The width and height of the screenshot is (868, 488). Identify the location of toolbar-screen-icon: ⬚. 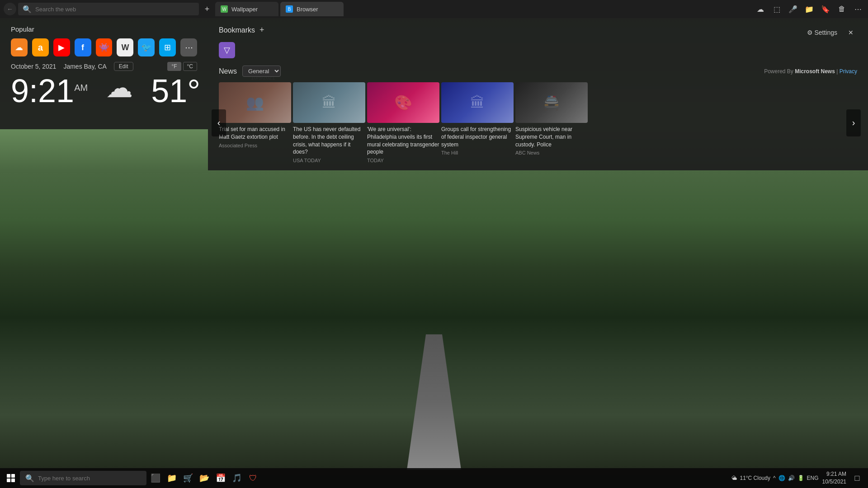
(777, 9).